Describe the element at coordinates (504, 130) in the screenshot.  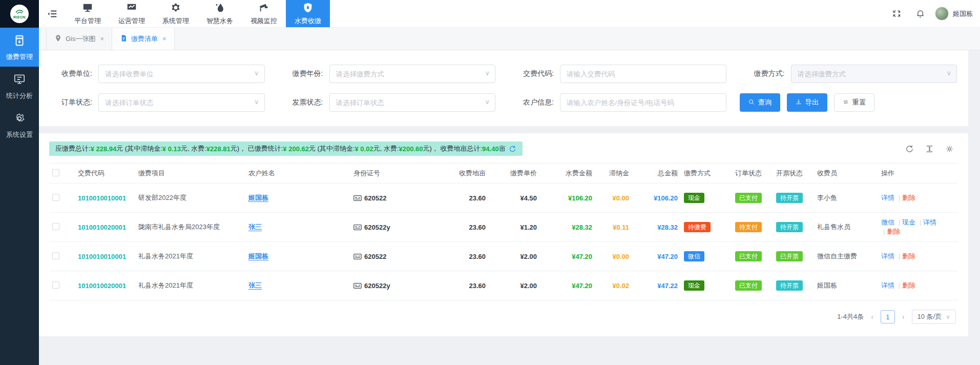
I see `panel-gap` at that location.